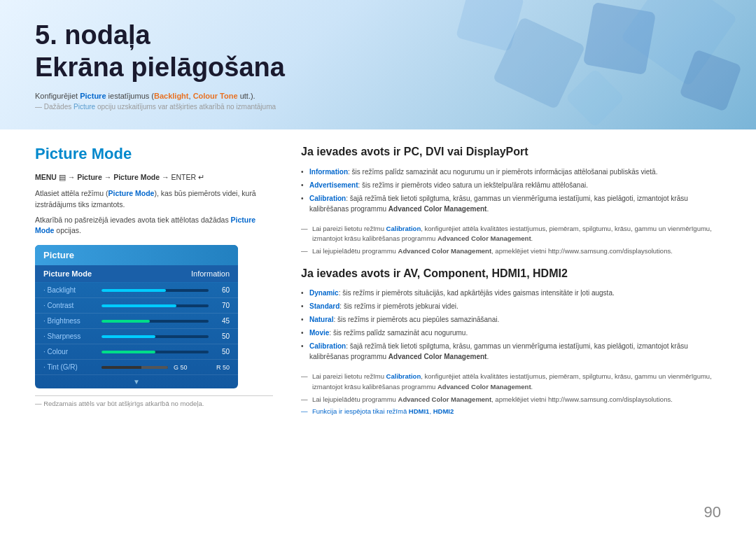  I want to click on footnote-area: ― Redzamais attēls var būt atšķirīgs atk…, so click(154, 402).